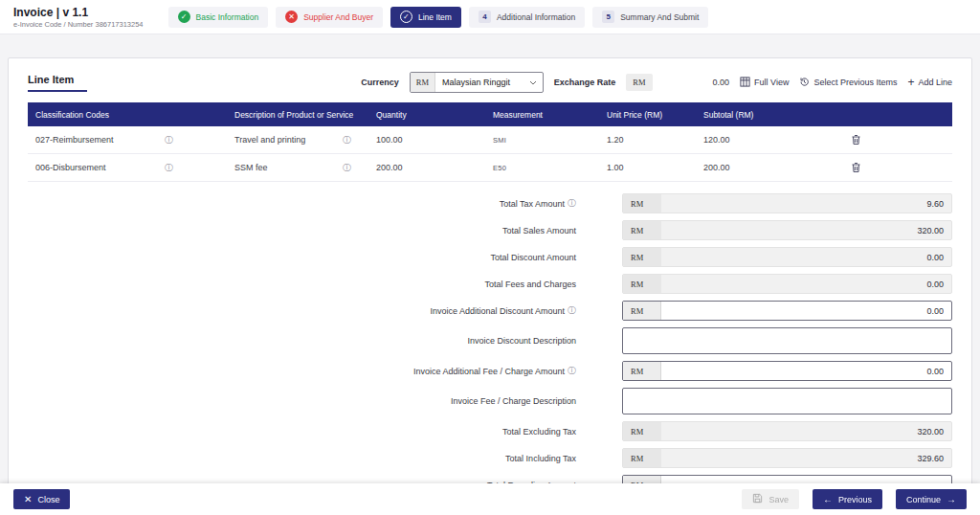  I want to click on history-icon, so click(804, 82).